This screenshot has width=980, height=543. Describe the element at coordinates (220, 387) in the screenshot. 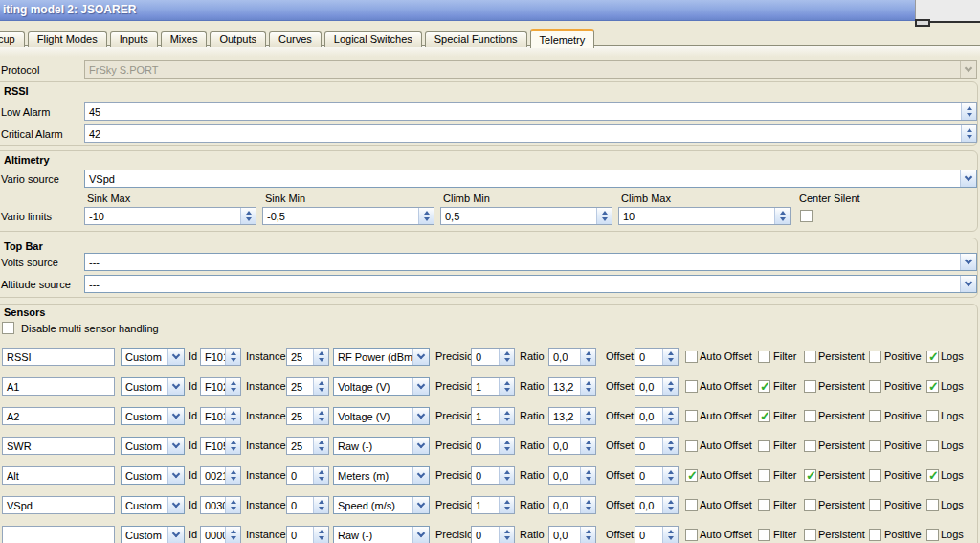

I see `sensor-id-spinbox: F102` at that location.